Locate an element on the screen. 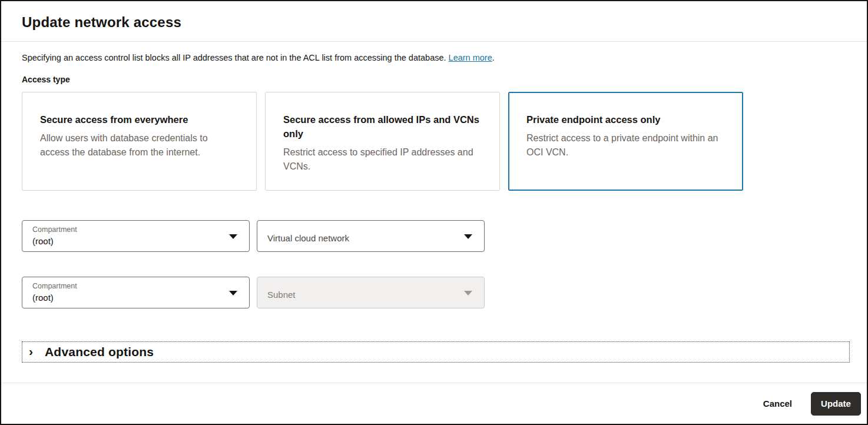 Image resolution: width=868 pixels, height=425 pixels. dialog-title: Update network access is located at coordinates (434, 22).